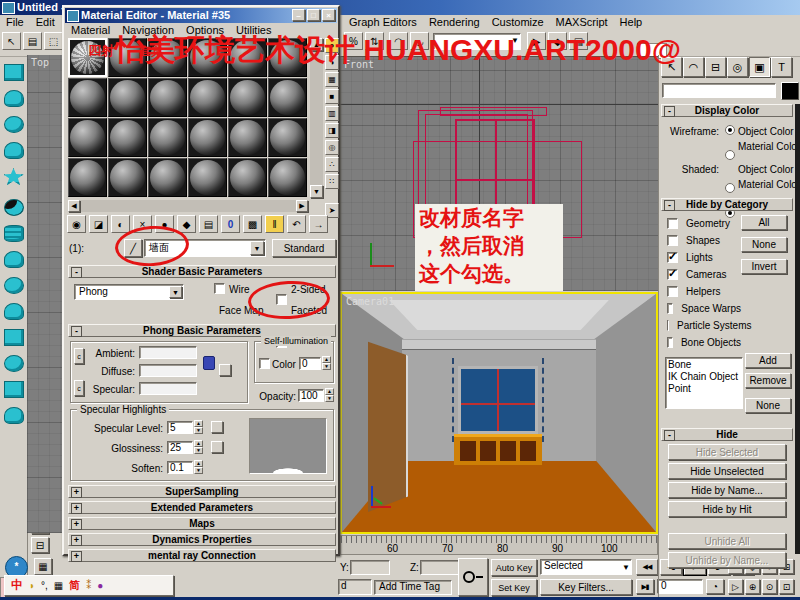 The height and width of the screenshot is (600, 800). I want to click on ime-ball-icon: ●, so click(100, 586).